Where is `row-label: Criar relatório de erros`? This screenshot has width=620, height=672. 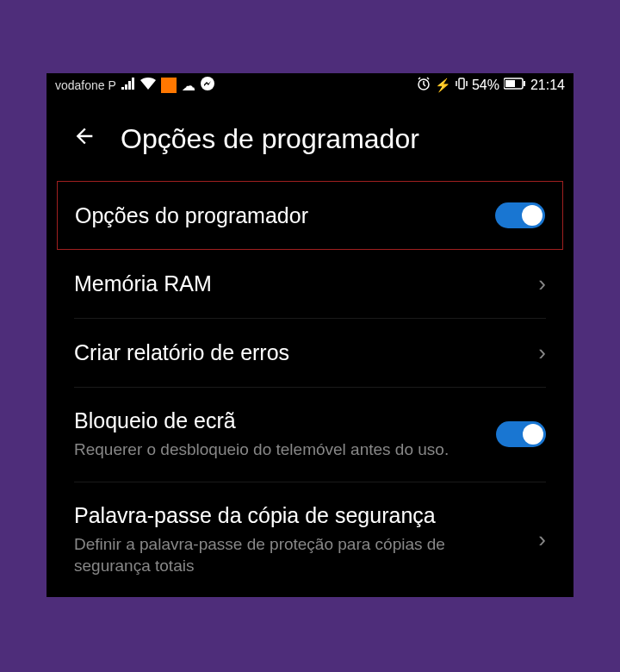 row-label: Criar relatório de erros is located at coordinates (298, 353).